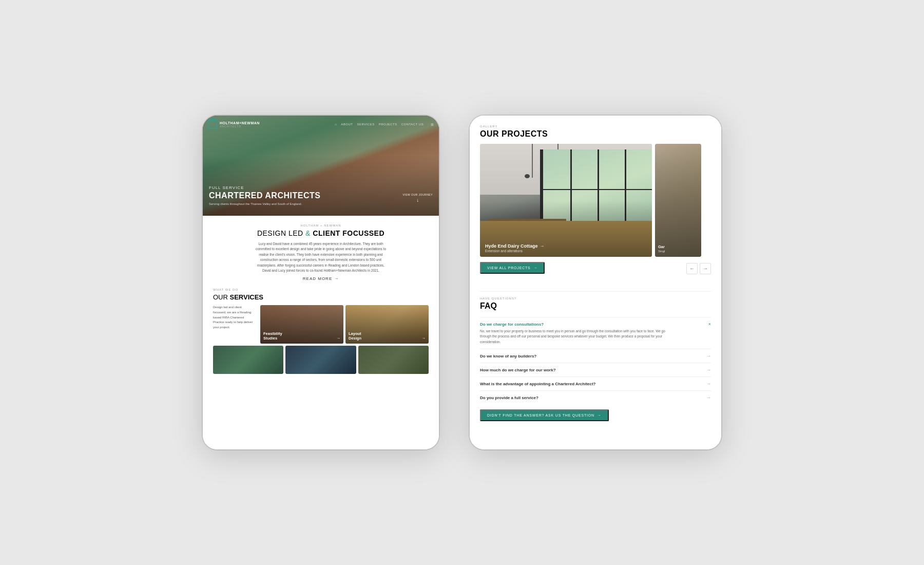 This screenshot has height=565, width=924. What do you see at coordinates (566, 200) in the screenshot?
I see `project-card-main: Hyde End Dairy Cottage → Extension and a…` at bounding box center [566, 200].